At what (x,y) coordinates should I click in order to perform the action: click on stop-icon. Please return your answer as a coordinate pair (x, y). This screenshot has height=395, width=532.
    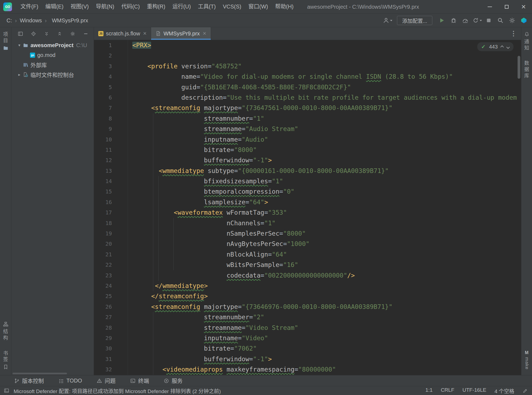
    Looking at the image, I should click on (489, 20).